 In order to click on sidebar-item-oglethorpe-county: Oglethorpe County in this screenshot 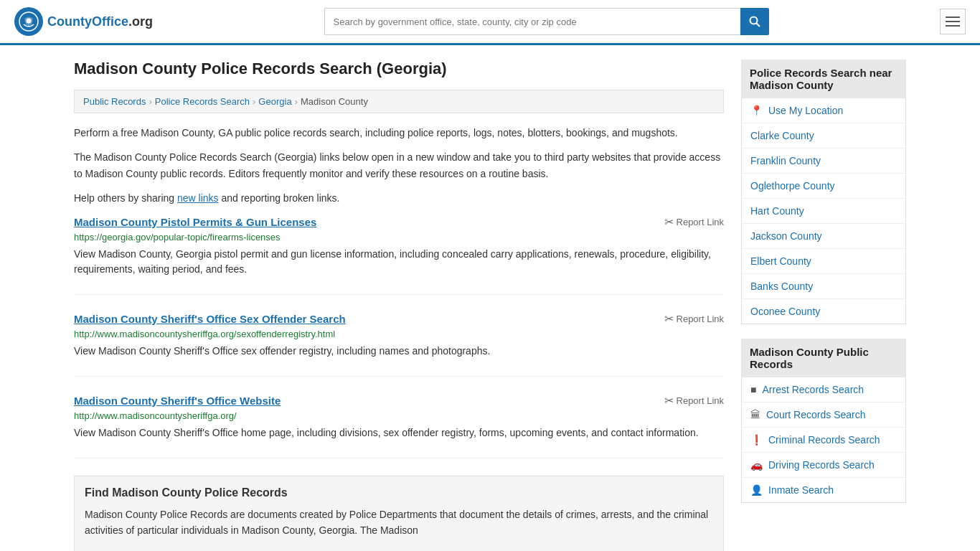, I will do `click(824, 187)`.